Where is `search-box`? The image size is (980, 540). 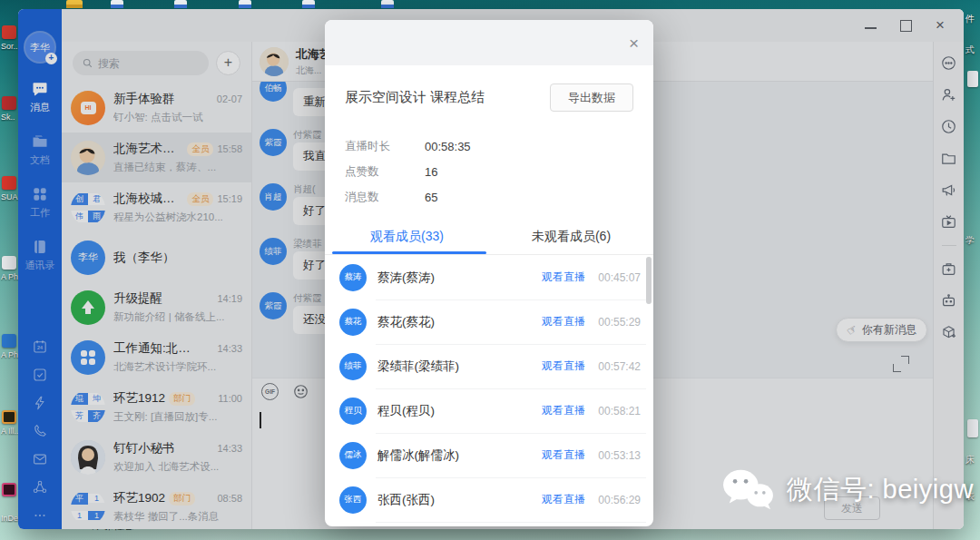 search-box is located at coordinates (141, 64).